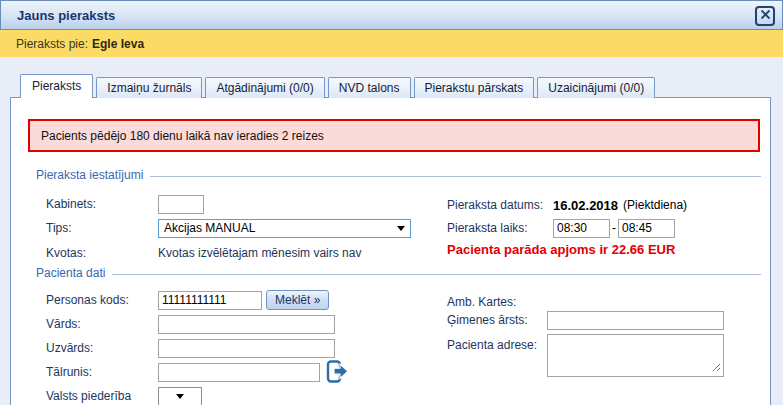 Image resolution: width=783 pixels, height=405 pixels. What do you see at coordinates (339, 86) in the screenshot?
I see `tab-bar: Pieraksts Izmaiņu žurnāls Atgādinājumi (…` at bounding box center [339, 86].